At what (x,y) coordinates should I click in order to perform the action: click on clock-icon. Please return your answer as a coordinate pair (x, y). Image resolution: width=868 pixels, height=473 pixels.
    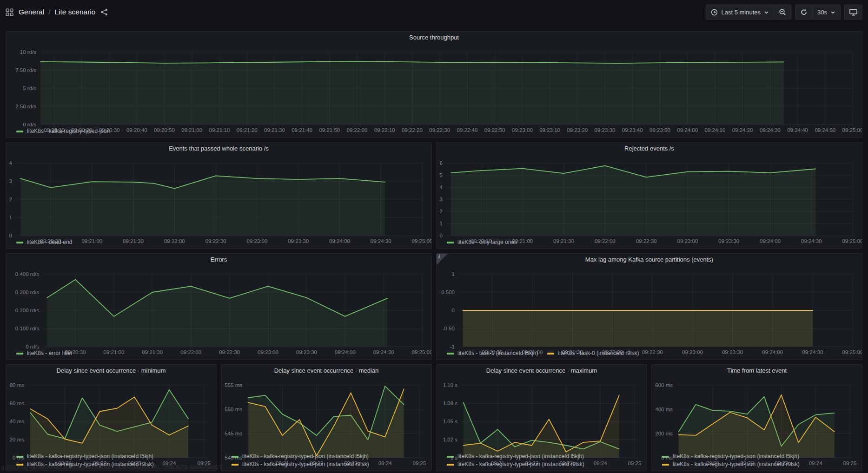
    Looking at the image, I should click on (714, 12).